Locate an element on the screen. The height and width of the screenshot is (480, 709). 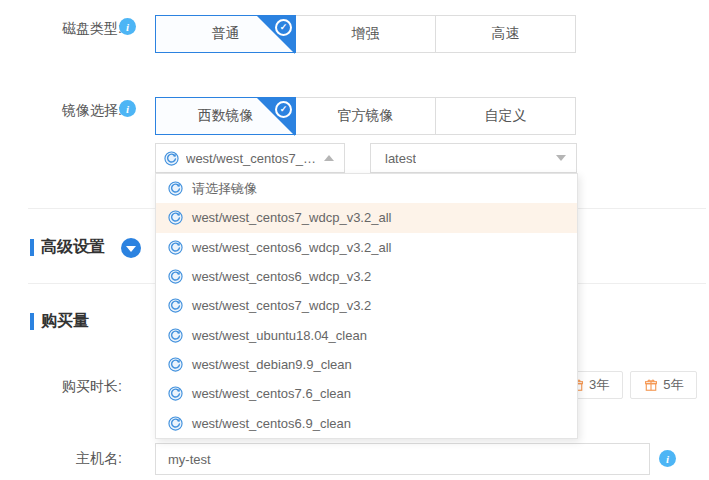
disk-type-label: 磁盘类型: is located at coordinates (61, 29).